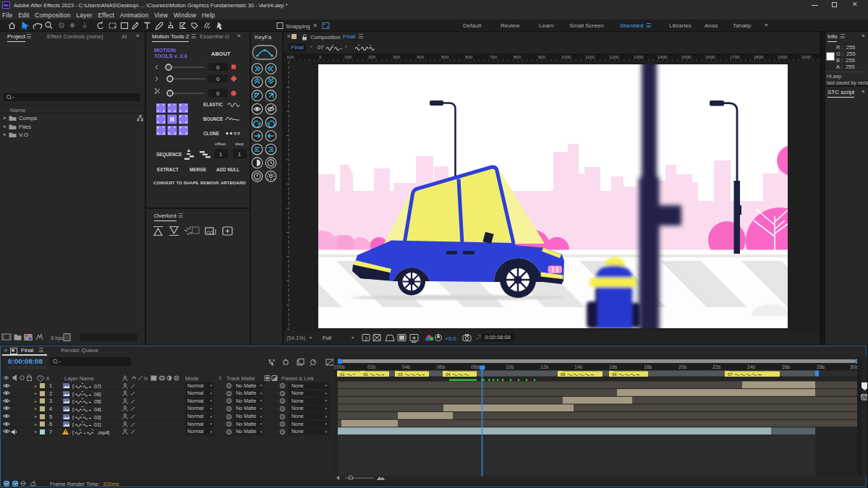  I want to click on svg-text: 12s, so click(545, 367).